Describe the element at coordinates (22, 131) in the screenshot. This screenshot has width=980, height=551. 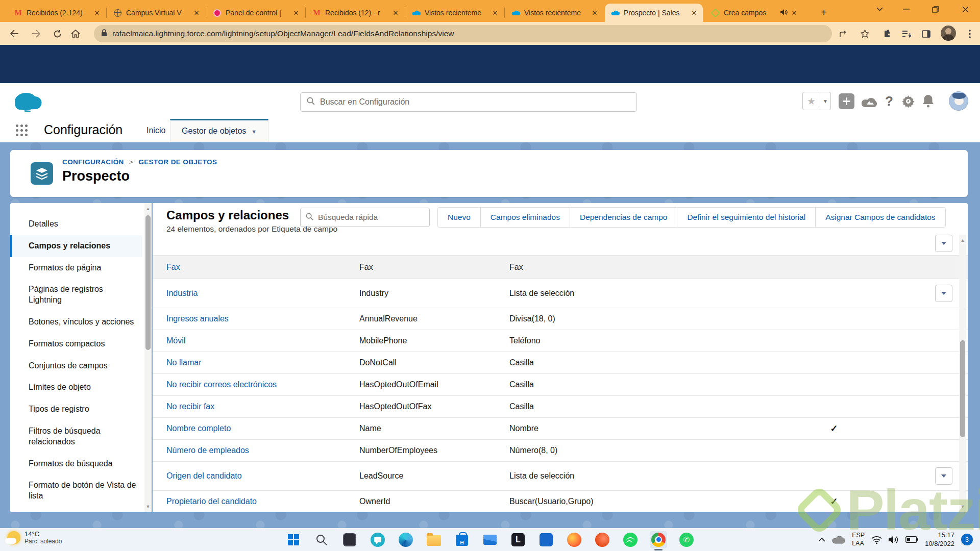
I see `app-launcher-icon` at that location.